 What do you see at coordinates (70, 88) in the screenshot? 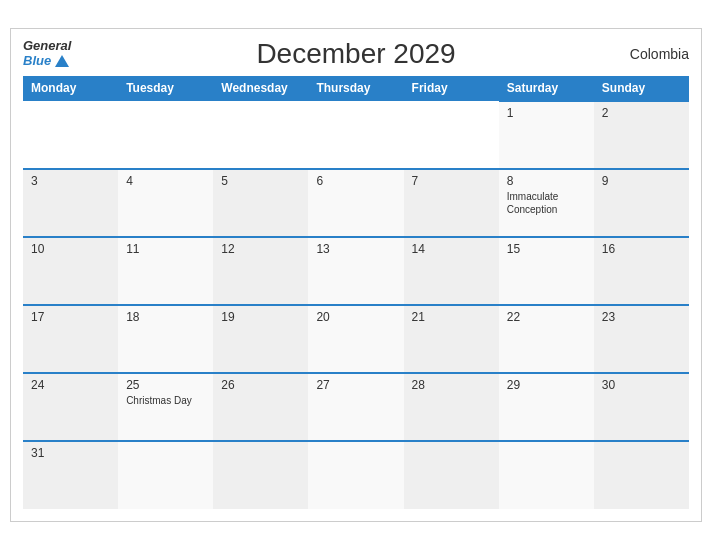
I see `header-monday: Monday` at bounding box center [70, 88].